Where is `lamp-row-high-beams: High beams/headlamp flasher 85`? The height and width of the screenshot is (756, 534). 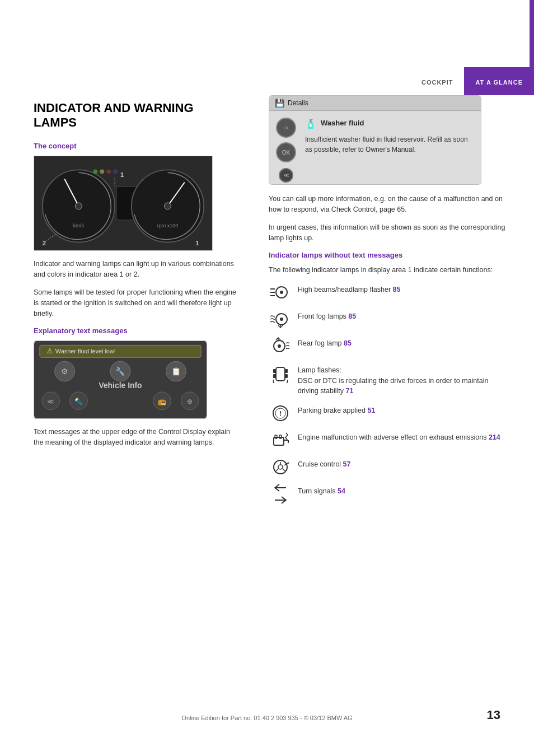 lamp-row-high-beams: High beams/headlamp flasher 85 is located at coordinates (389, 292).